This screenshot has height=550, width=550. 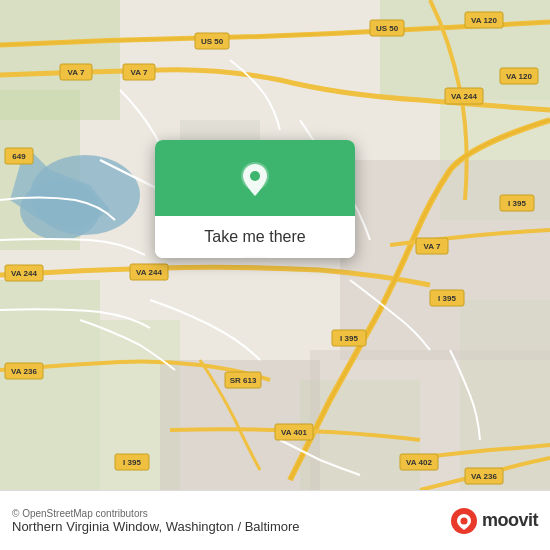 What do you see at coordinates (255, 180) in the screenshot?
I see `location-pin-icon` at bounding box center [255, 180].